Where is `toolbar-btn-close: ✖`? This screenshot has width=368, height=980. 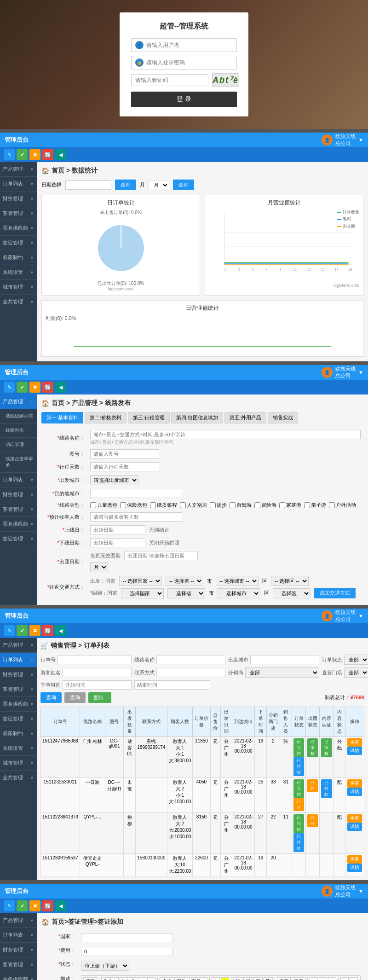 toolbar-btn-close: ✖ is located at coordinates (35, 155).